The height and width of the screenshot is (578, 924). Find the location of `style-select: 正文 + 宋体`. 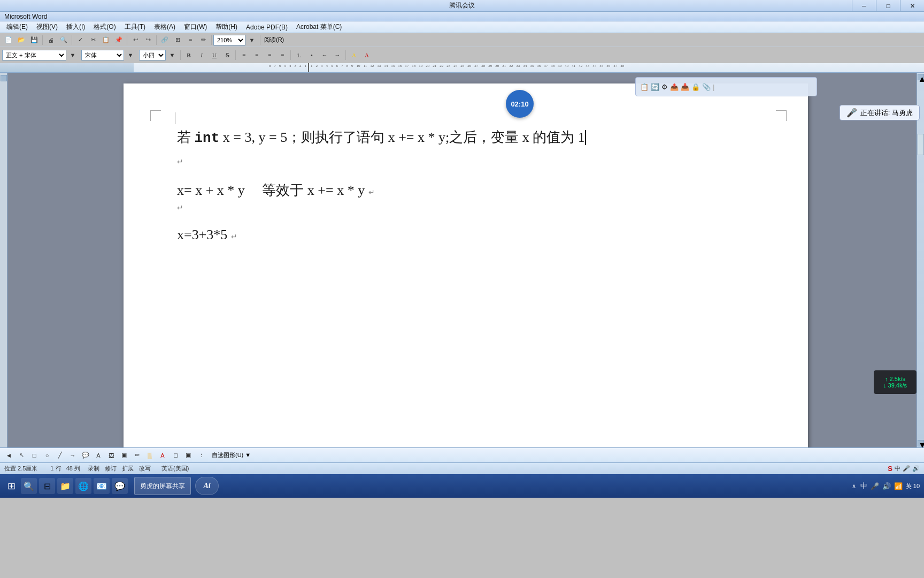

style-select: 正文 + 宋体 is located at coordinates (34, 55).